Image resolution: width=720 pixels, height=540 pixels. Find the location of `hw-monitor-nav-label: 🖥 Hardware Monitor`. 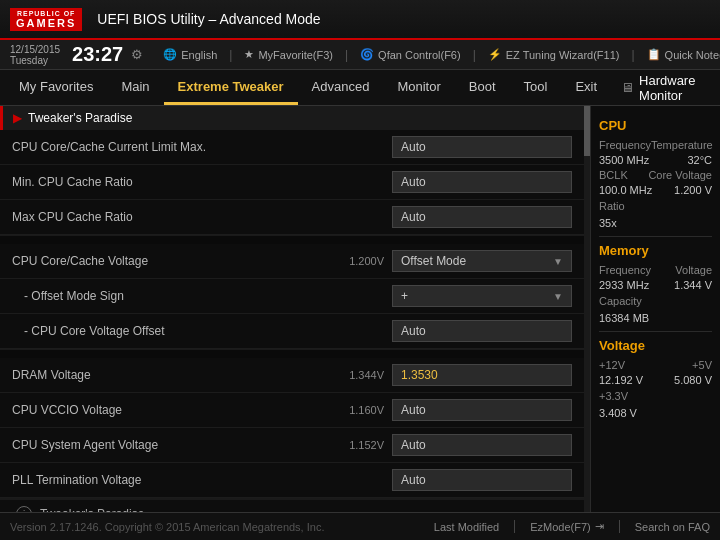

hw-monitor-nav-label: 🖥 Hardware Monitor is located at coordinates (663, 88).